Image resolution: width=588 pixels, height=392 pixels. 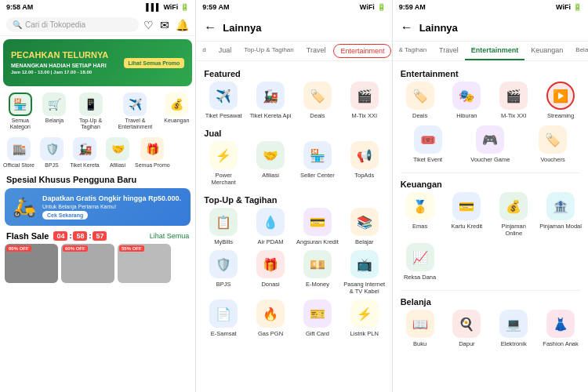 I want to click on tab-entertainment-p2: Entertainment, so click(x=362, y=51).